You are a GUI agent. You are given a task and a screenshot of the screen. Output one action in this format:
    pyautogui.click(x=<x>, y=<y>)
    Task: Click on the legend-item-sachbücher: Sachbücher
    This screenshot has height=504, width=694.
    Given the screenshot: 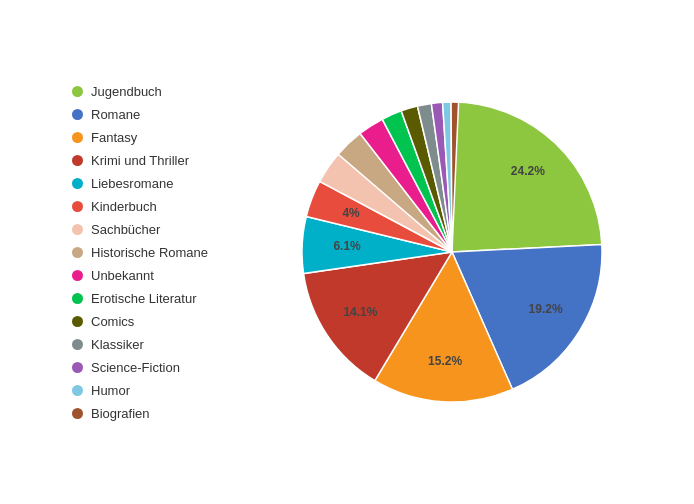 What is the action you would take?
    pyautogui.click(x=167, y=230)
    